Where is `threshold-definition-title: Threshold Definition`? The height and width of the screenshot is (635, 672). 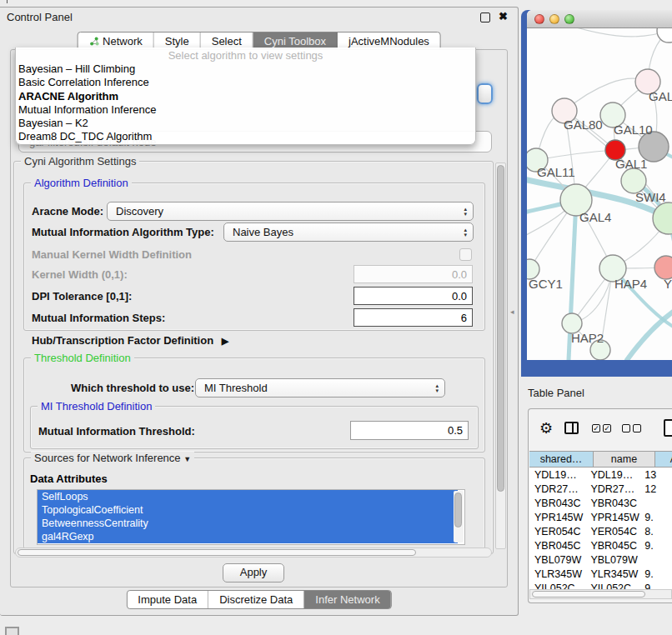 threshold-definition-title: Threshold Definition is located at coordinates (83, 358).